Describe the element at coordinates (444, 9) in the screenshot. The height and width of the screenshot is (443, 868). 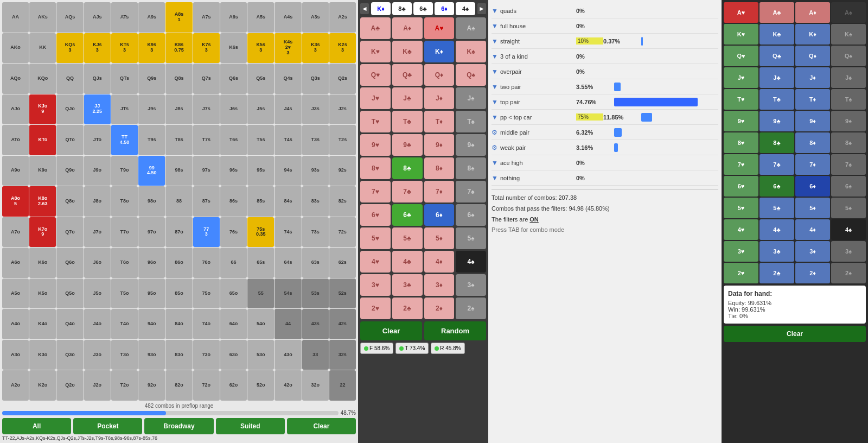
I see `board-card: 6♦` at that location.